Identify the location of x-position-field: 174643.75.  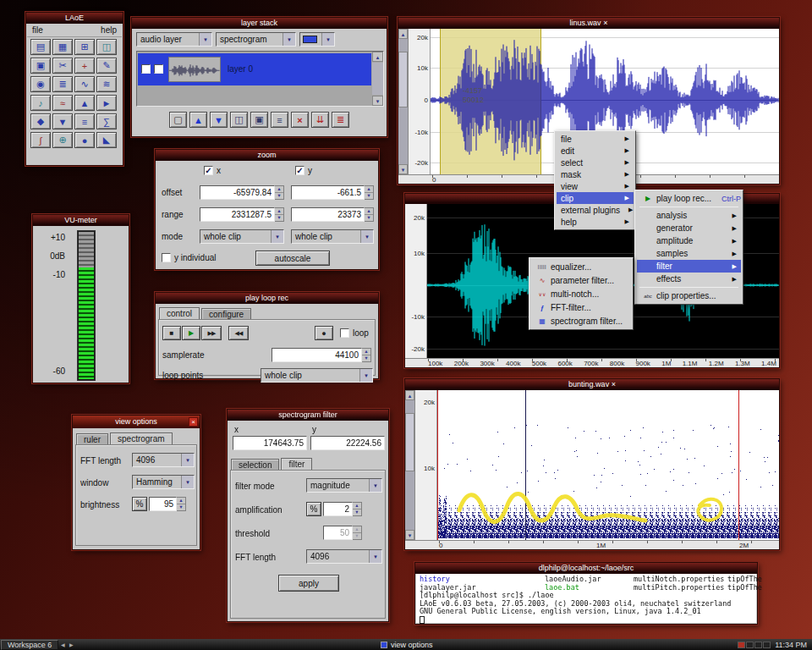
(270, 443).